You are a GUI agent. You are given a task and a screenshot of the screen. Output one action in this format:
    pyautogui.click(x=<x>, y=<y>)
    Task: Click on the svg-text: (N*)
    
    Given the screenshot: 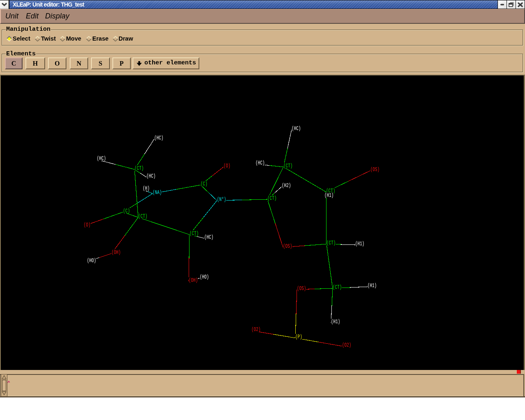 What is the action you would take?
    pyautogui.click(x=221, y=200)
    